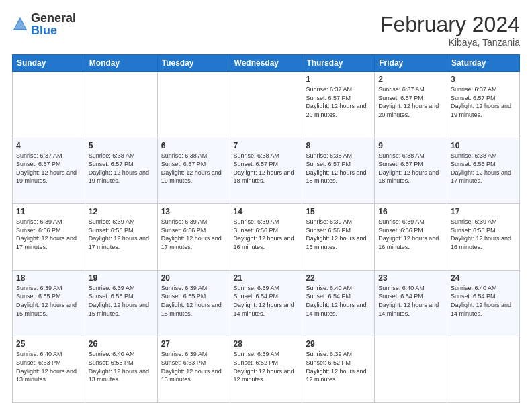 The width and height of the screenshot is (532, 411). What do you see at coordinates (193, 278) in the screenshot?
I see `day-number: 20` at bounding box center [193, 278].